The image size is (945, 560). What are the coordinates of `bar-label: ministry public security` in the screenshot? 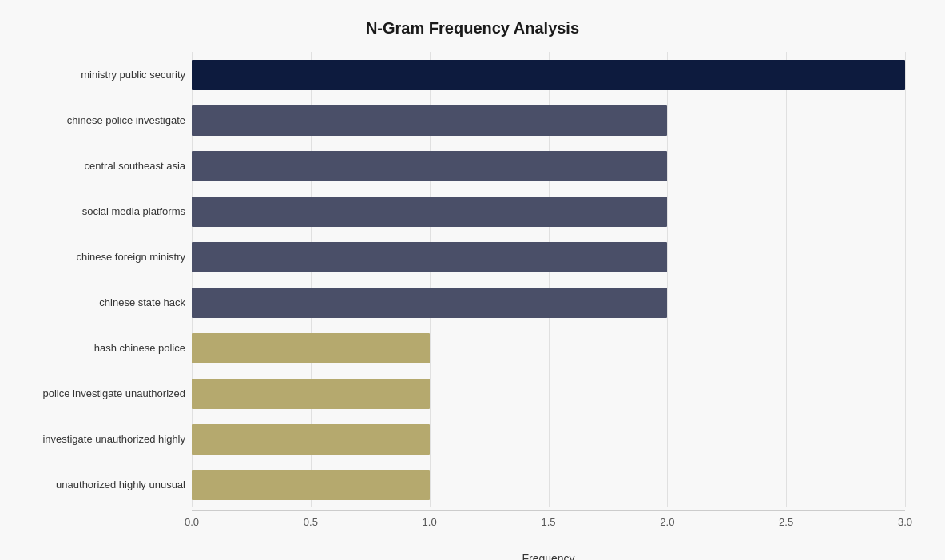 It's located at (101, 75).